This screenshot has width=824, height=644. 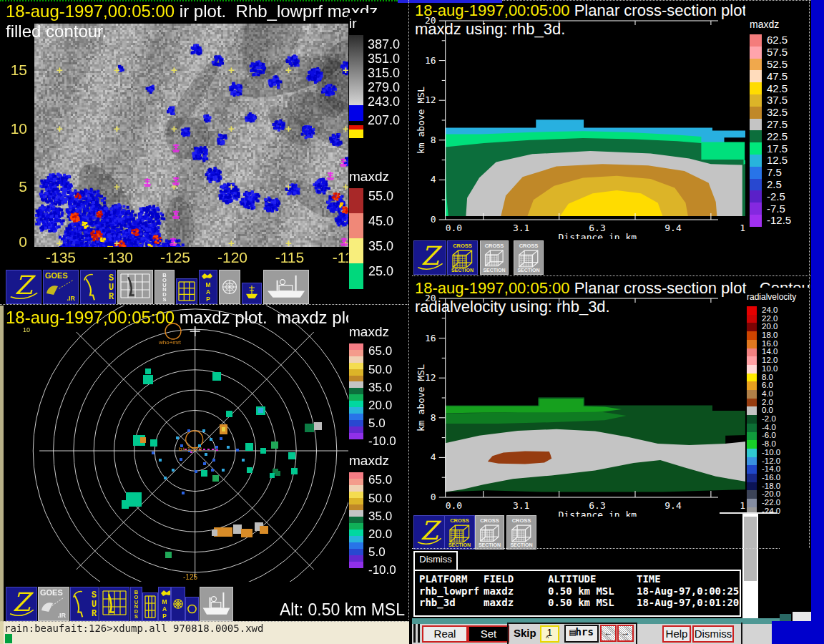 I want to click on cross-icon: CROSSSECTION, so click(x=462, y=258).